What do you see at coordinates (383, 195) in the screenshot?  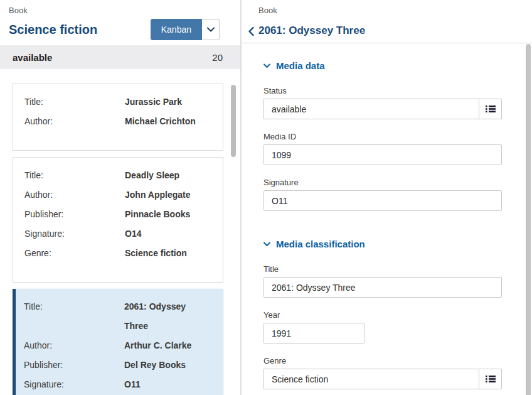 I see `form-field: Signature` at bounding box center [383, 195].